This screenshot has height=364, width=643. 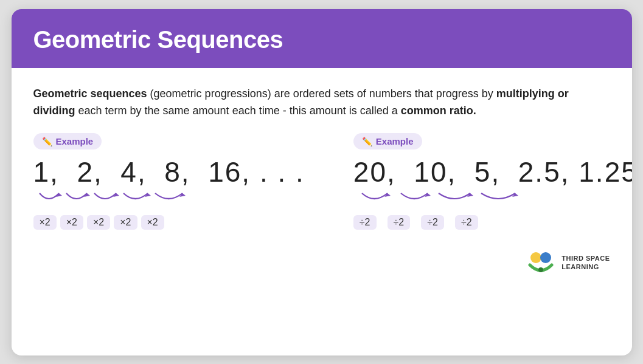 What do you see at coordinates (90, 94) in the screenshot?
I see `intro-bold-1: Geometric sequences` at bounding box center [90, 94].